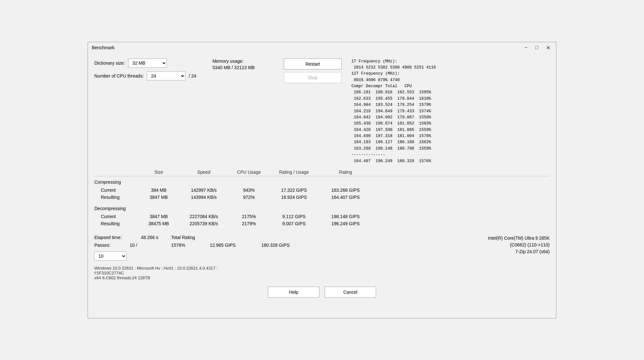  What do you see at coordinates (322, 172) in the screenshot?
I see `table-headers: Size Speed CPU Usage Rating / Usage Rati…` at bounding box center [322, 172].